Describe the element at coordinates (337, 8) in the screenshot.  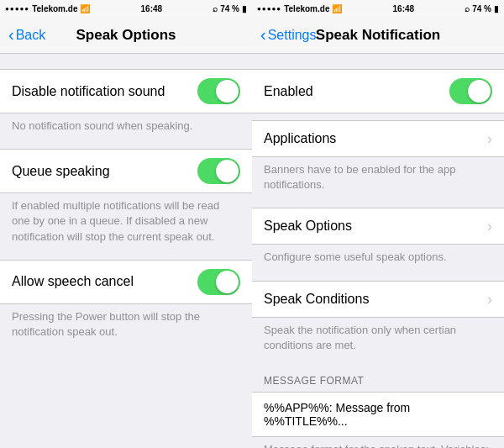
I see `wifi-icon-right: 📶` at that location.